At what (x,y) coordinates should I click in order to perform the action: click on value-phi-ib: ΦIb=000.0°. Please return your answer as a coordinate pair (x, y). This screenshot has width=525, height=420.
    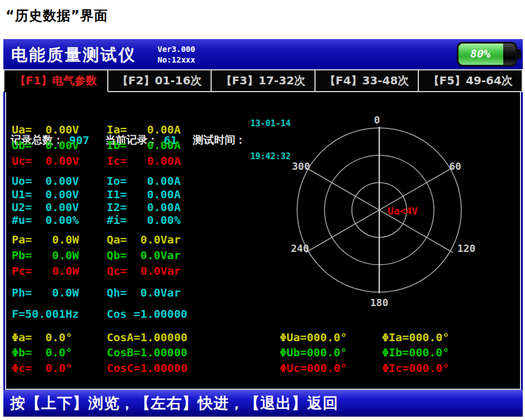
    Looking at the image, I should click on (416, 352).